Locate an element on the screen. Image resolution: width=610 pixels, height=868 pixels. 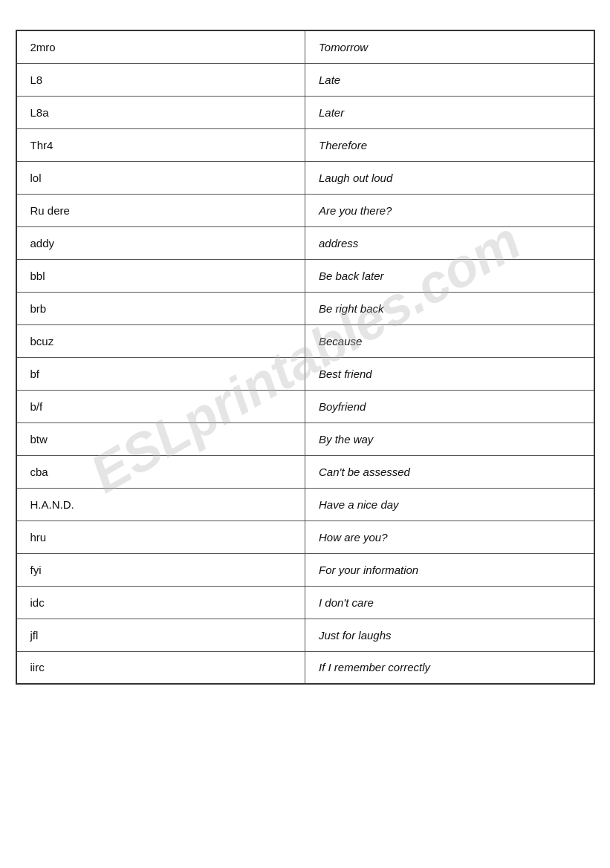
meaning-cell: If I remember correctly is located at coordinates (450, 668).